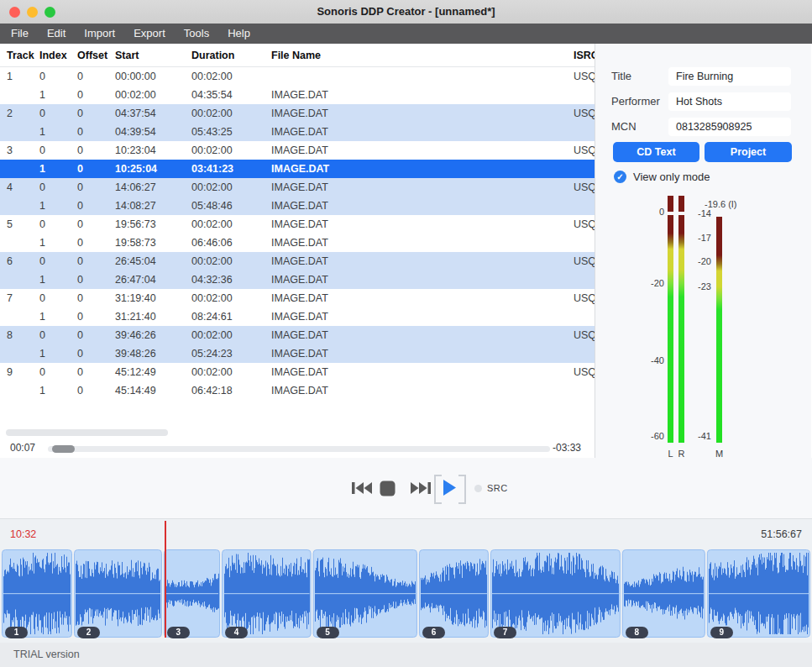 The image size is (812, 667). I want to click on meter-bar-mono, so click(719, 329).